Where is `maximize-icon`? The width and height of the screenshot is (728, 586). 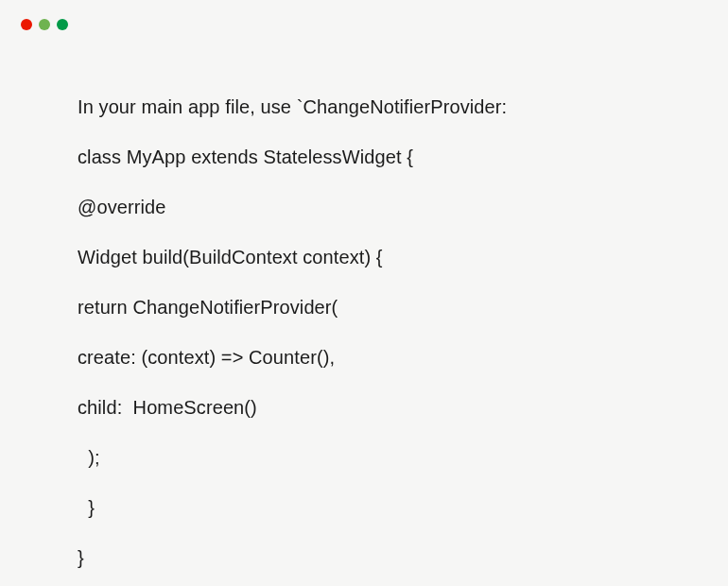 maximize-icon is located at coordinates (62, 25).